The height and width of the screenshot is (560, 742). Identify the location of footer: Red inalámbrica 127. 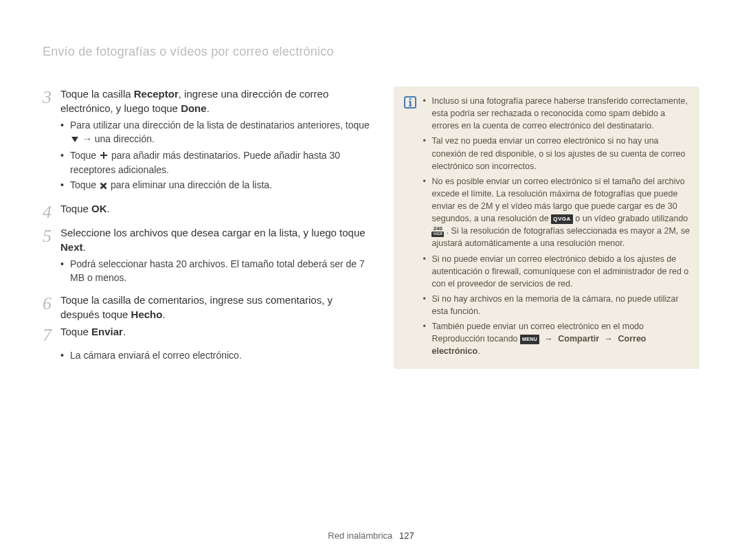
(371, 536).